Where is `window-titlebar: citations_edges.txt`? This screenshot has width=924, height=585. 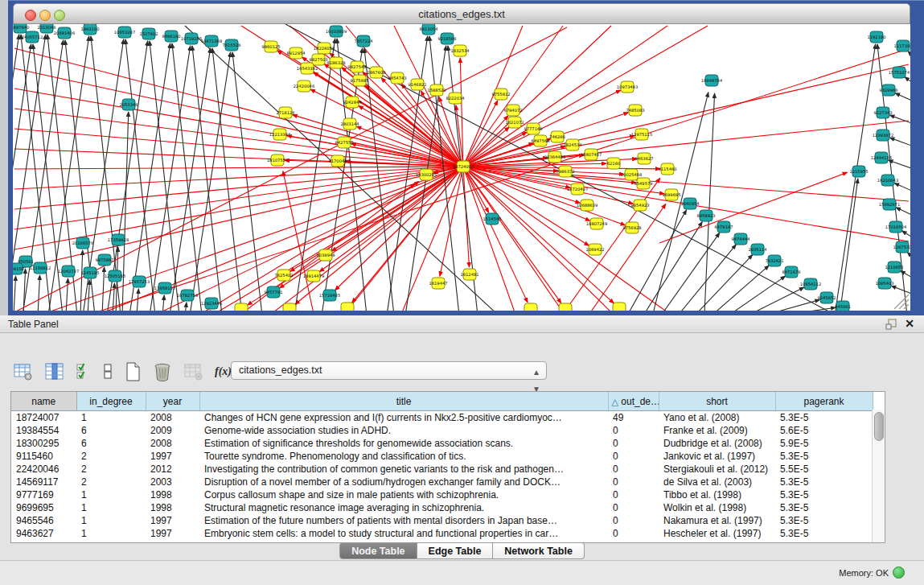 window-titlebar: citations_edges.txt is located at coordinates (462, 14).